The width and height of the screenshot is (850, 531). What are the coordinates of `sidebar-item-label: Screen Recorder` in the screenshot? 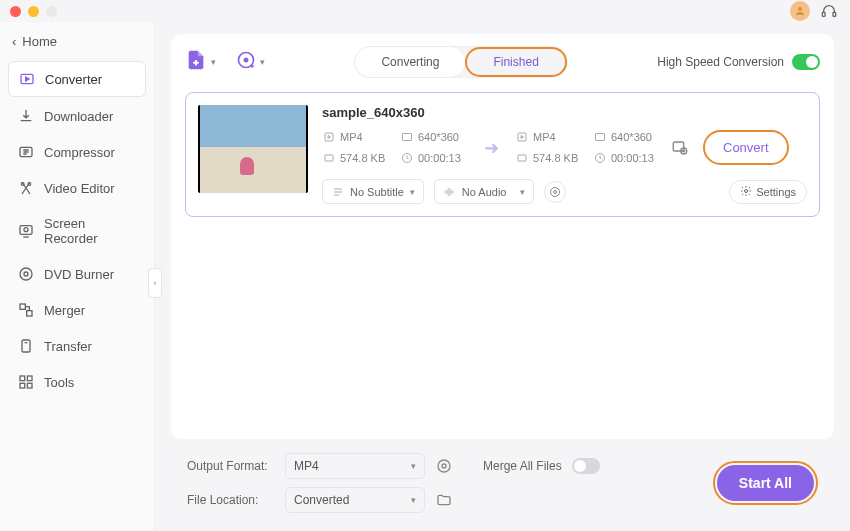 It's located at (90, 231).